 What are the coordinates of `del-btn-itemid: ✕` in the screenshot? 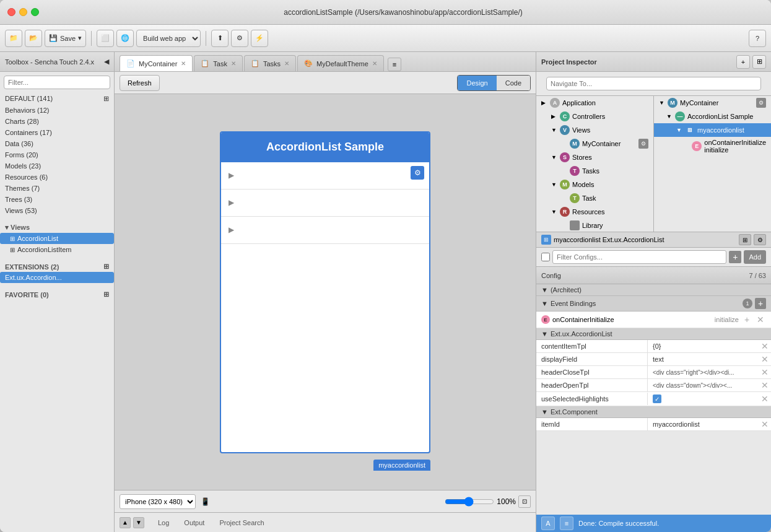 It's located at (765, 424).